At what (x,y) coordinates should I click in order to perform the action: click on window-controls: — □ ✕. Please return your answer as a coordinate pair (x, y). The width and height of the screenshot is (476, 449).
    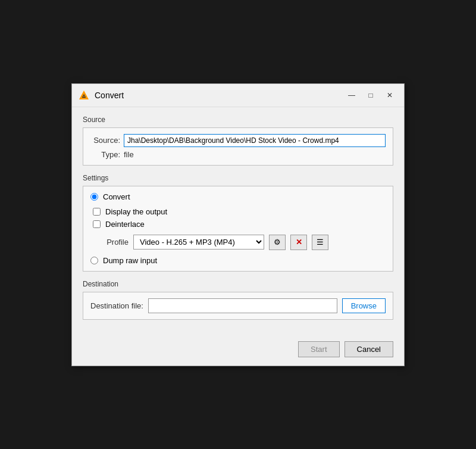
    Looking at the image, I should click on (371, 95).